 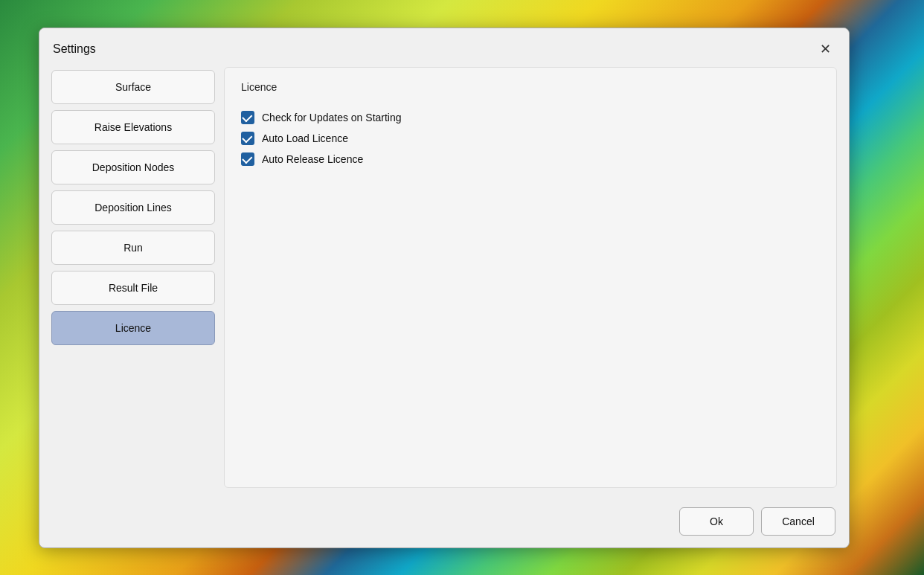 What do you see at coordinates (248, 118) in the screenshot?
I see `checkbox-check-updates` at bounding box center [248, 118].